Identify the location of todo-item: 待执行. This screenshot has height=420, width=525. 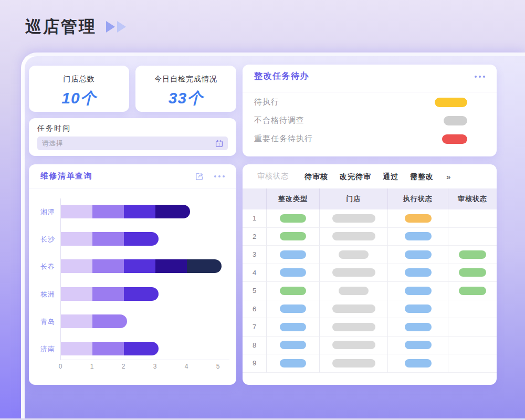
(370, 102).